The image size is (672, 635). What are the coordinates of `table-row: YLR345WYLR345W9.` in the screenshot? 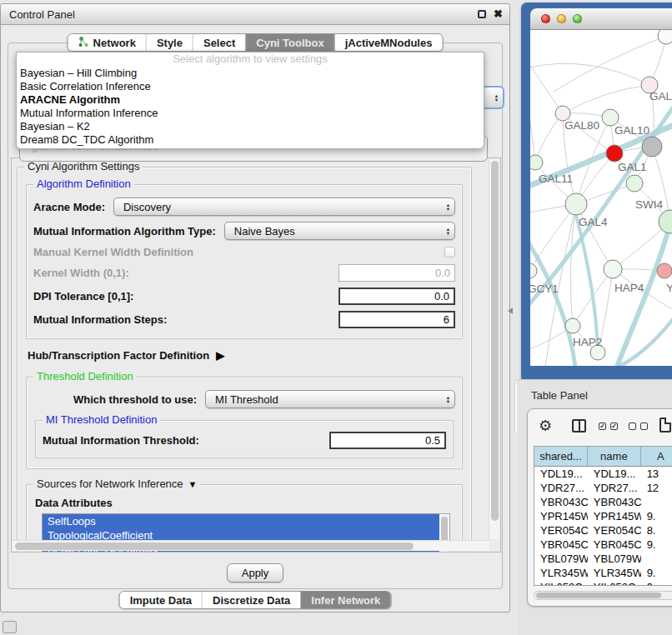 It's located at (604, 573).